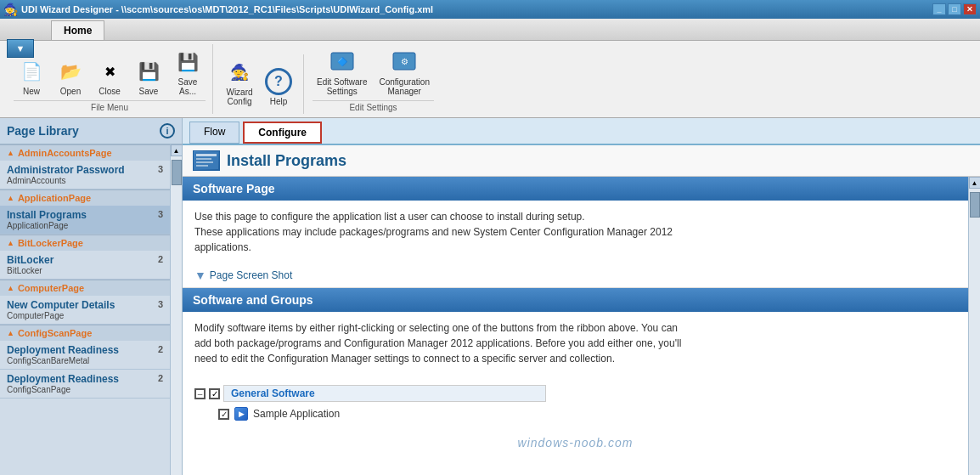 Image resolution: width=980 pixels, height=475 pixels. I want to click on minimize-button: _, so click(939, 9).